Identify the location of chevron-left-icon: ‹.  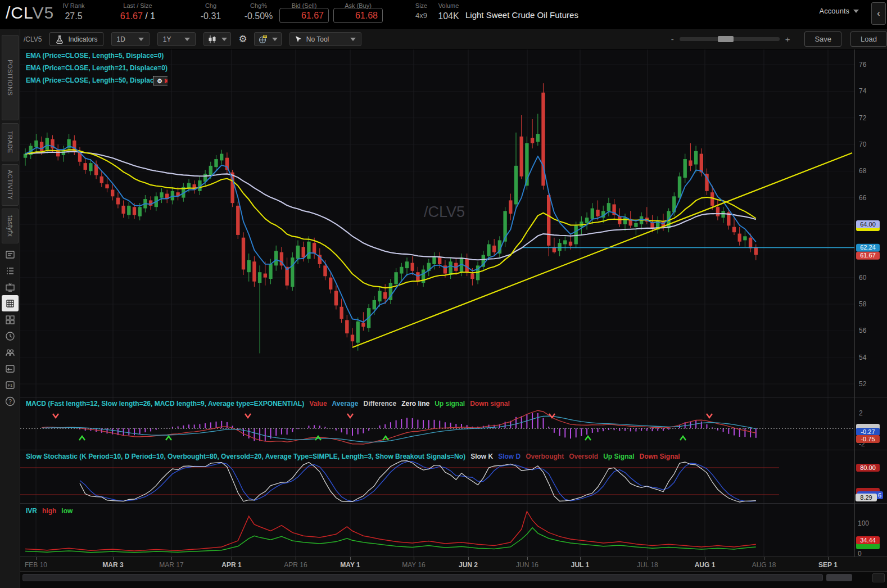
(878, 13).